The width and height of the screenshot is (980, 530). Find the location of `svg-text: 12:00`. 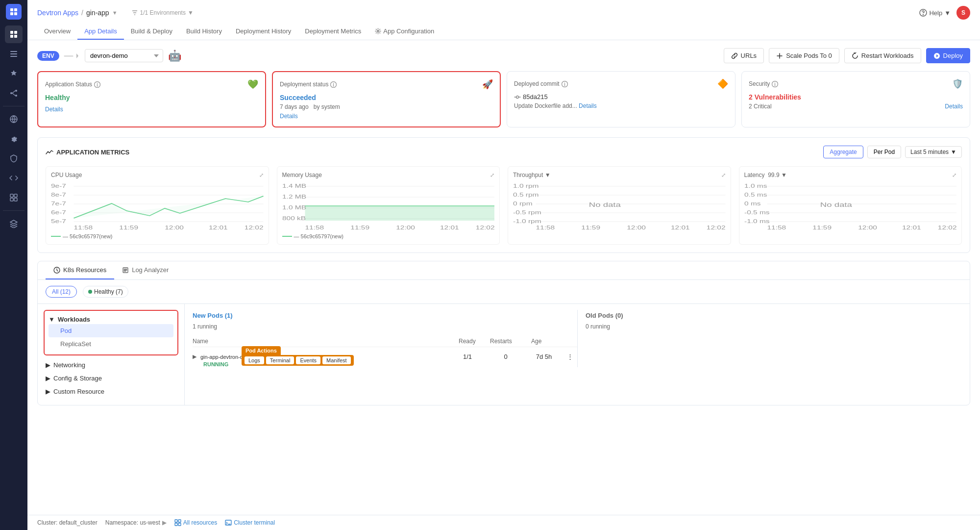

svg-text: 12:00 is located at coordinates (174, 227).